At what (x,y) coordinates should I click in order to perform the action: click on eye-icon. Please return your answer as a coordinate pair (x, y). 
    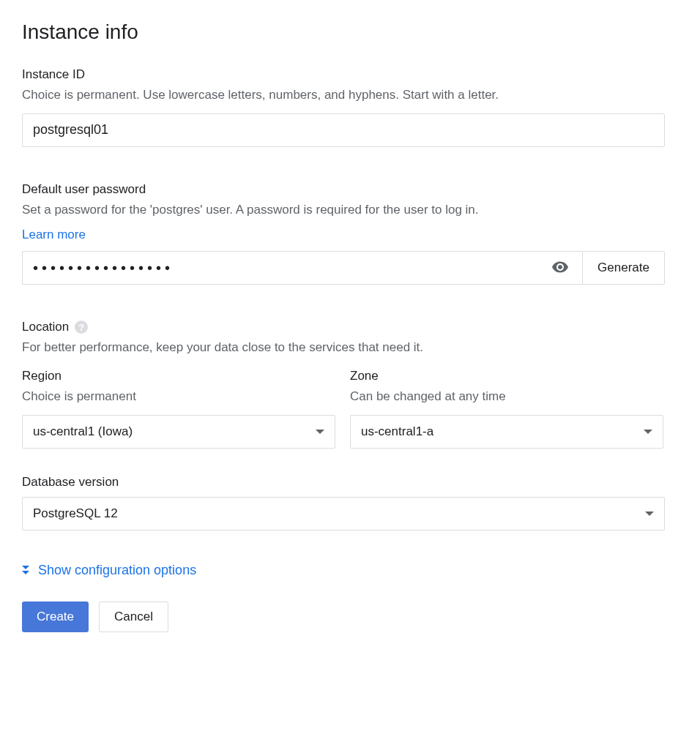
    Looking at the image, I should click on (560, 268).